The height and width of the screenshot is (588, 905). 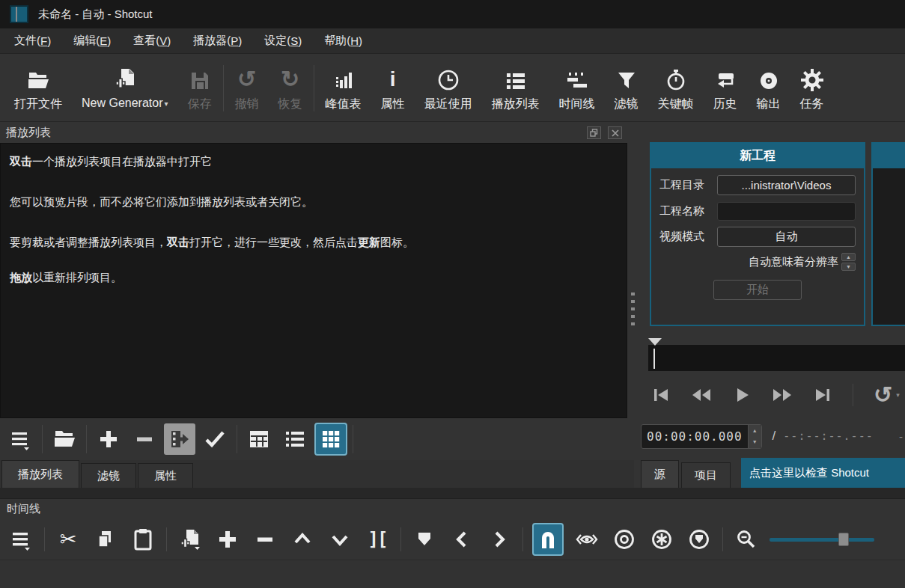 What do you see at coordinates (823, 395) in the screenshot?
I see `skip-to-end-button` at bounding box center [823, 395].